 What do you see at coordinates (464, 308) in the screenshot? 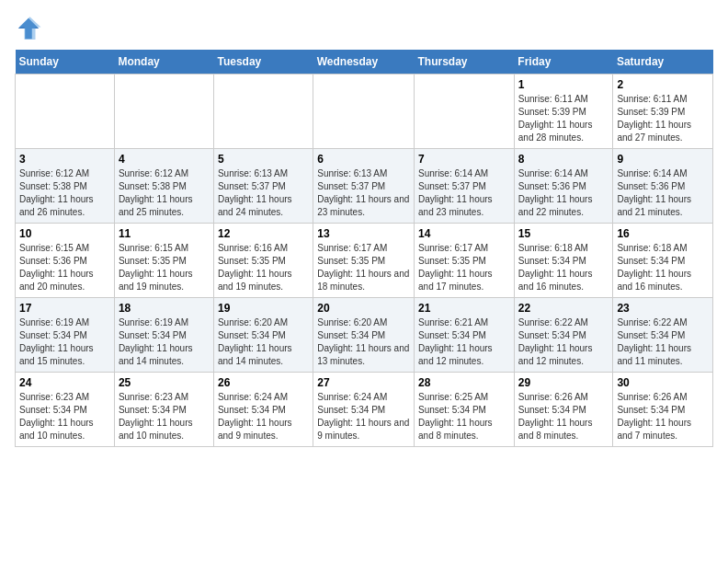
I see `day-number: 21` at bounding box center [464, 308].